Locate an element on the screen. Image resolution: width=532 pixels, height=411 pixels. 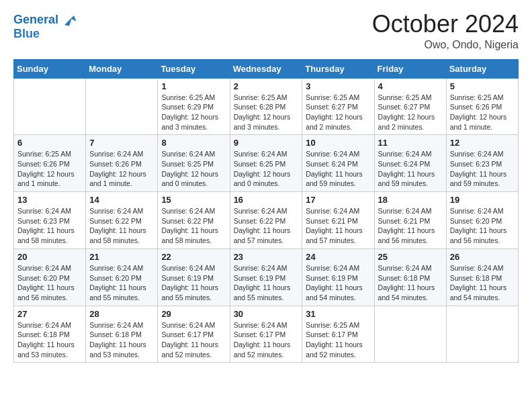
day-info: Sunrise: 6:24 AM Sunset: 6:26 PM Dayligh… is located at coordinates (122, 169).